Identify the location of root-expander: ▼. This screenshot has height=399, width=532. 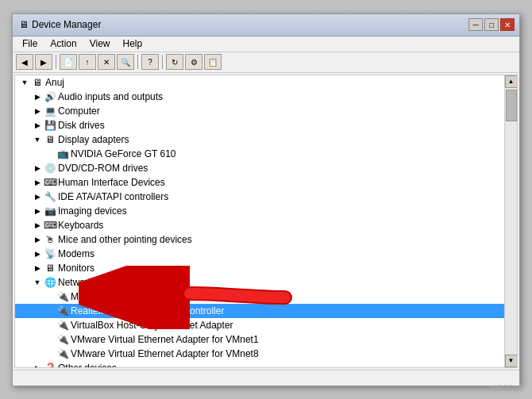
(25, 82).